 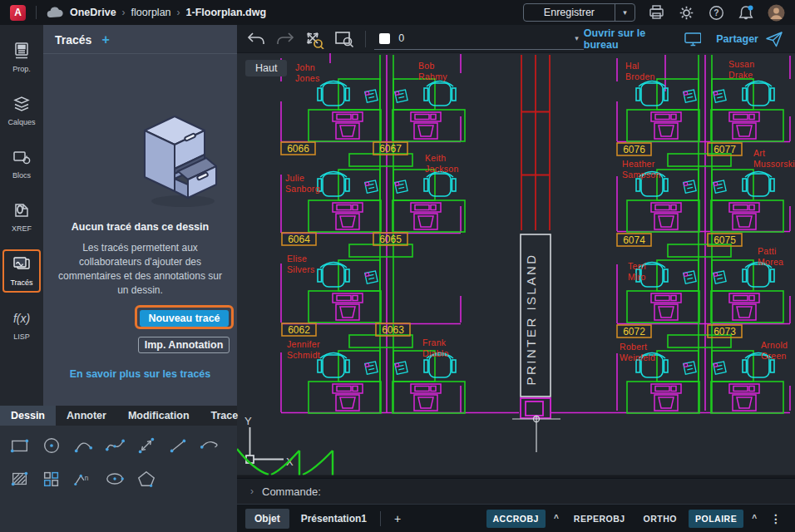 What do you see at coordinates (118, 416) in the screenshot?
I see `ribbon-tab-bar: Dessin Annoter Modification Trace` at bounding box center [118, 416].